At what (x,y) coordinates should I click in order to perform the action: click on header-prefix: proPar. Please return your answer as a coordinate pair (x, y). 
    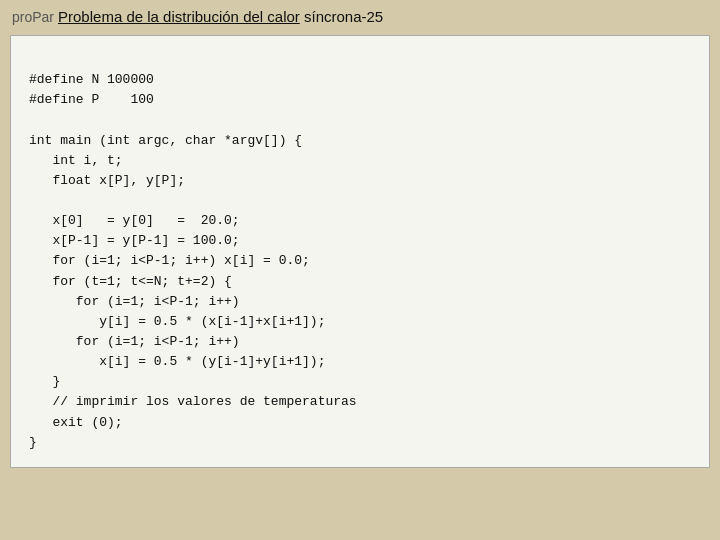
    Looking at the image, I should click on (33, 17).